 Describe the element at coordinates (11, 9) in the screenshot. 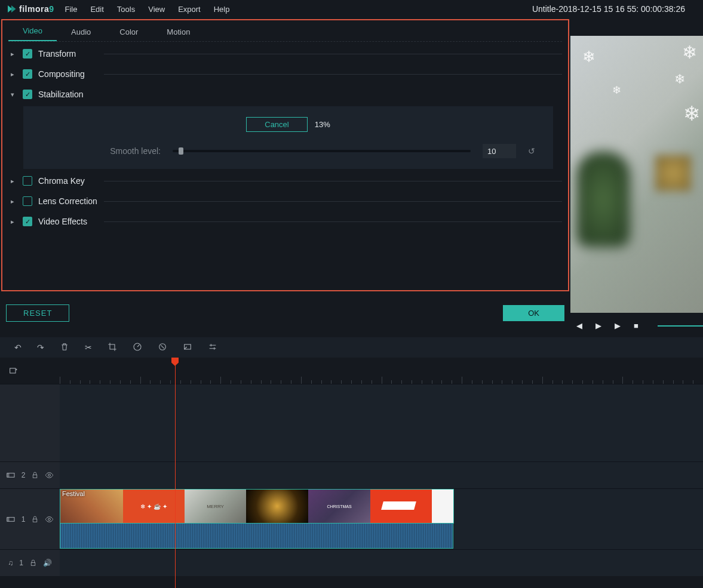

I see `filmora-logo-icon` at that location.